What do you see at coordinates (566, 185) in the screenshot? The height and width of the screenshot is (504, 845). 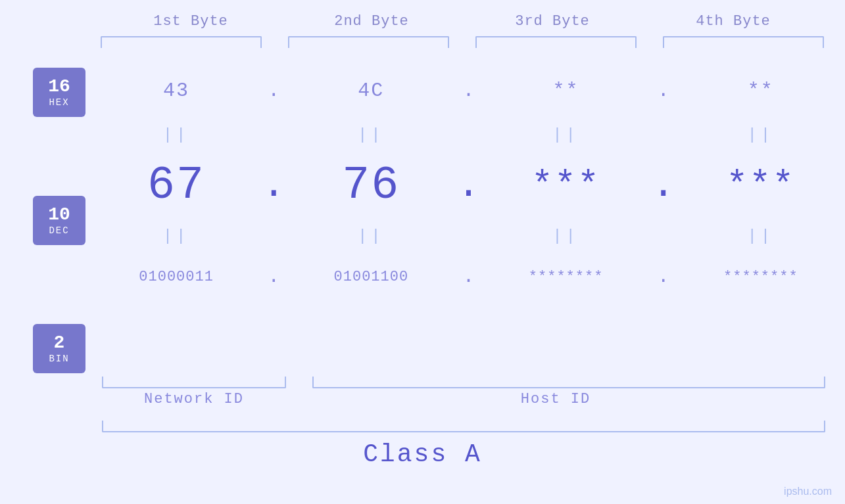 I see `dec-b3: ***` at bounding box center [566, 185].